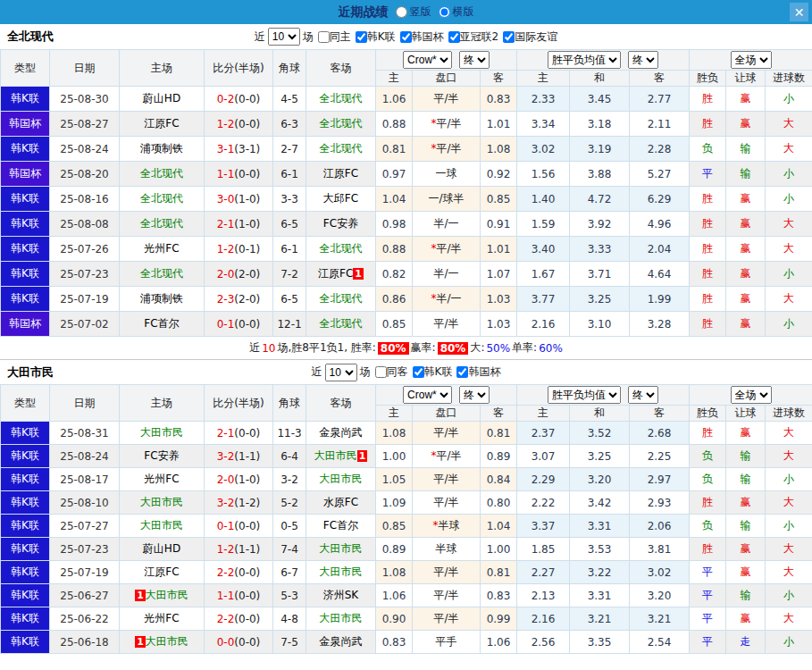 The width and height of the screenshot is (812, 670). What do you see at coordinates (477, 348) in the screenshot?
I see `summary-part: 大:` at bounding box center [477, 348].